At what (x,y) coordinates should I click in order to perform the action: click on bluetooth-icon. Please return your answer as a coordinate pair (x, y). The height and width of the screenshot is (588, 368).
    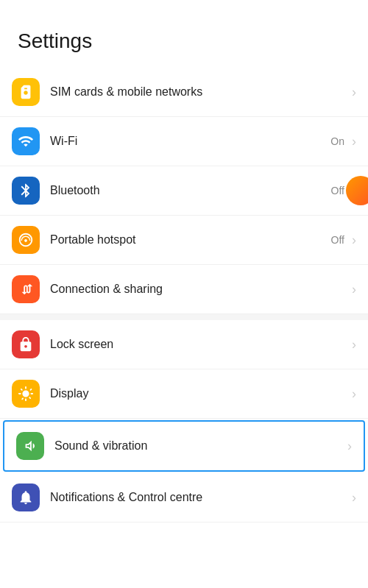
    Looking at the image, I should click on (26, 191).